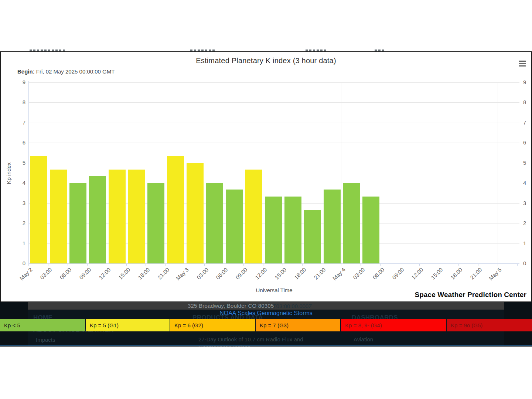 This screenshot has height=399, width=532. Describe the element at coordinates (9, 173) in the screenshot. I see `y-axis-title: Kp index` at that location.